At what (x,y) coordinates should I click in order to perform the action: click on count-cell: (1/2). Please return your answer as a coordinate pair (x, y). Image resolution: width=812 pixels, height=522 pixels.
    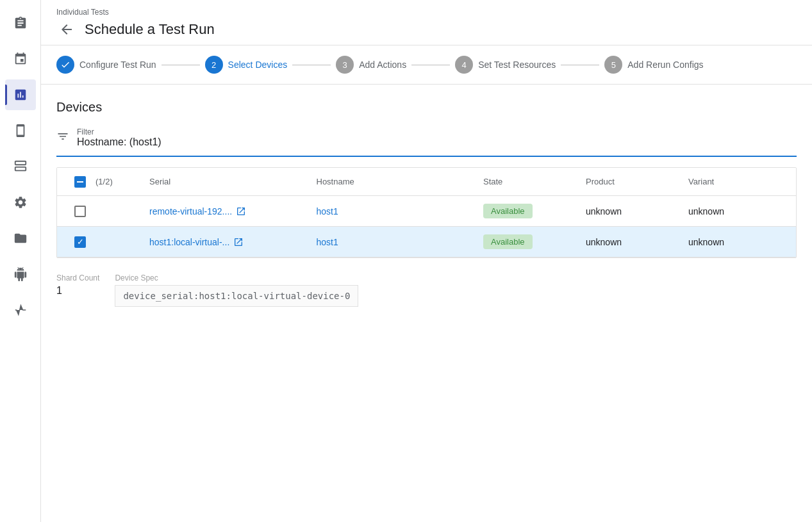
    Looking at the image, I should click on (119, 182).